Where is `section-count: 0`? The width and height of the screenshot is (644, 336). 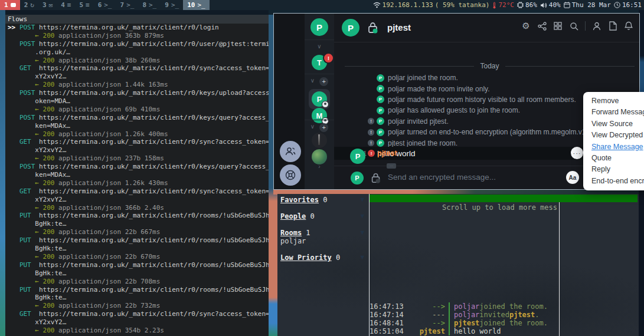
section-count: 0 is located at coordinates (323, 200).